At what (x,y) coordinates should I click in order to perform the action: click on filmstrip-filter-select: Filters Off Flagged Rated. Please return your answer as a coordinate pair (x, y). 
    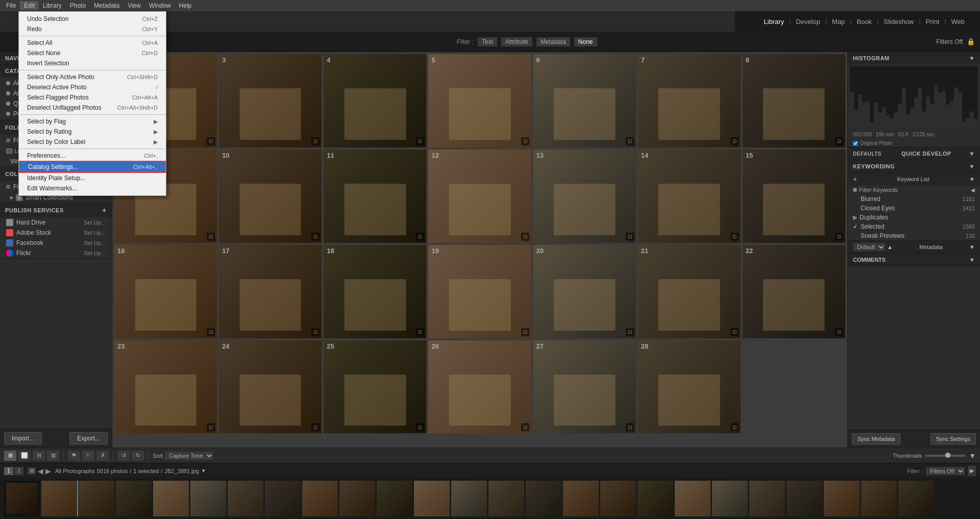
    Looking at the image, I should click on (945, 471).